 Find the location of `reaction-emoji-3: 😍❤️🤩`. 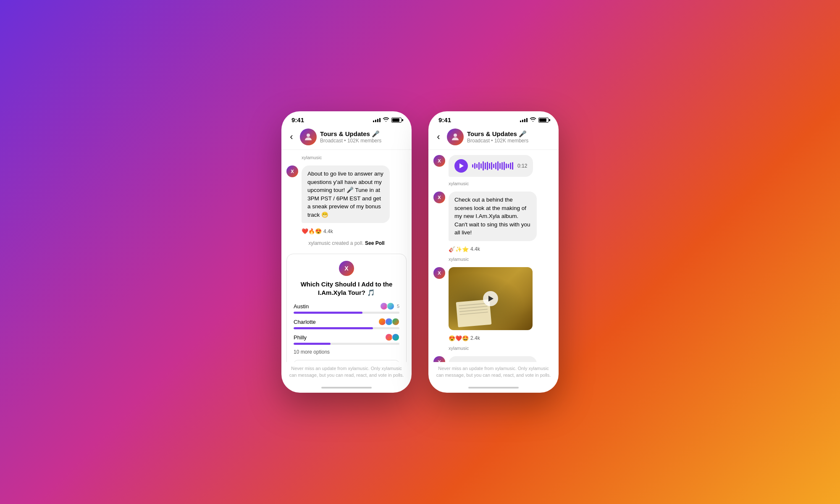

reaction-emoji-3: 😍❤️🤩 is located at coordinates (459, 339).